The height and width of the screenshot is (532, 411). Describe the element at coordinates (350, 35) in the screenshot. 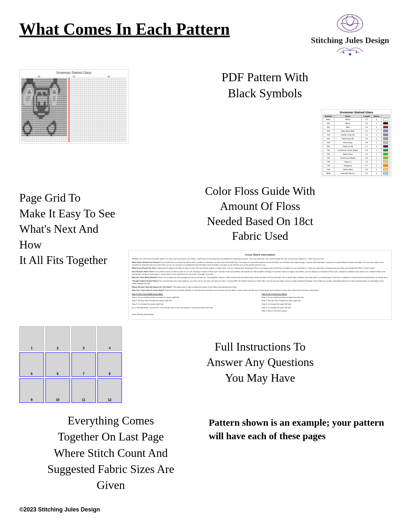

I see `logo-area: ✦ Stitching Jules Design` at that location.